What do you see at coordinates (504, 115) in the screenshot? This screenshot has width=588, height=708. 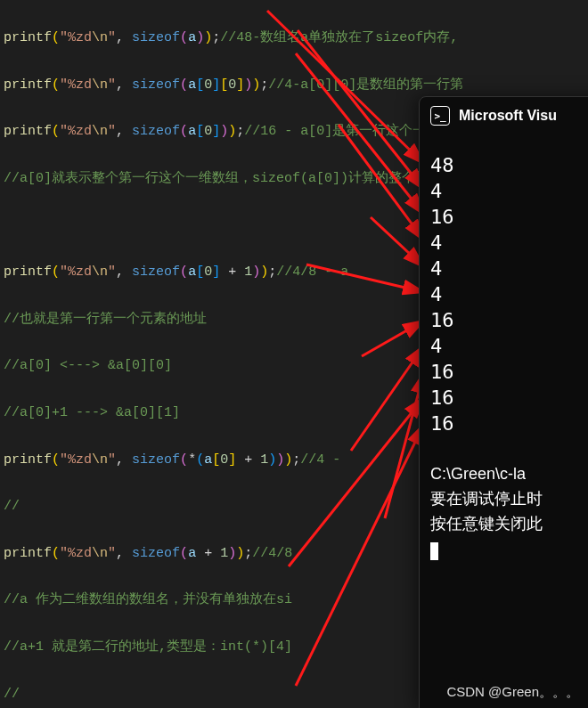 I see `terminal-title-bar: >_ Microsoft Visu` at bounding box center [504, 115].